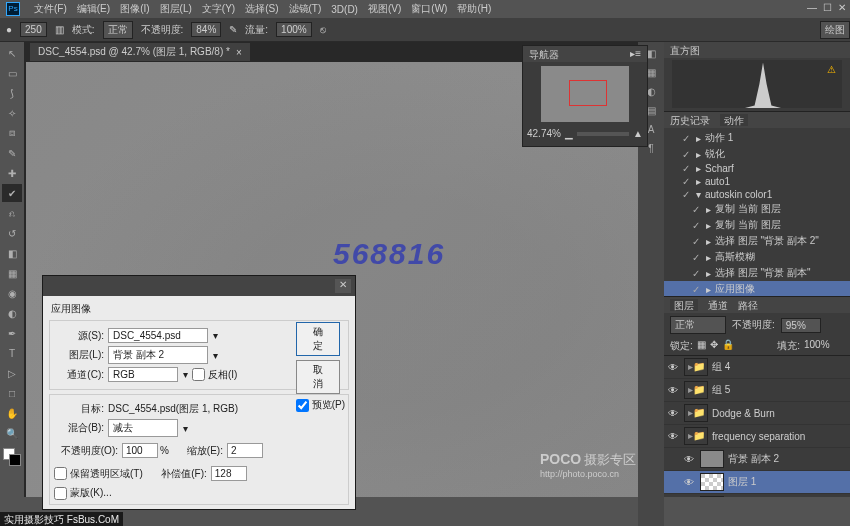  Describe the element at coordinates (757, 460) in the screenshot. I see `layer-row: 👁背景 副本 2` at that location.